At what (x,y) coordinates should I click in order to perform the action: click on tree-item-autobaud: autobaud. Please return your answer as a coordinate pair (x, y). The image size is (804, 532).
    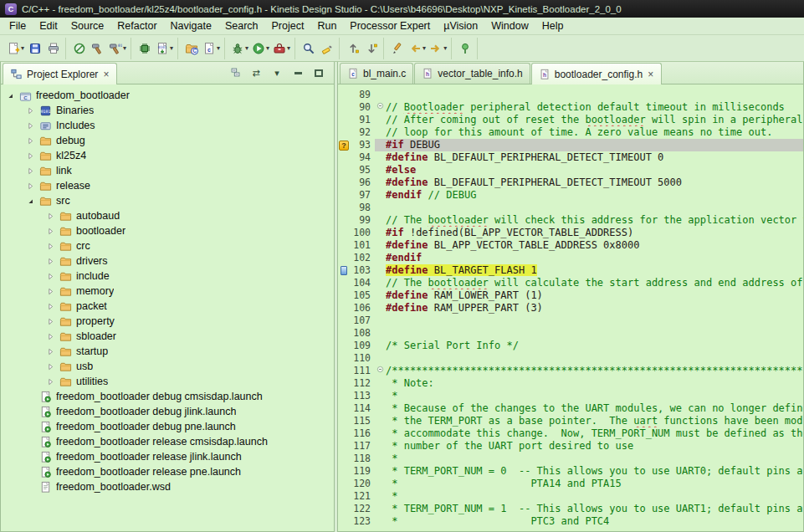
    Looking at the image, I should click on (167, 216).